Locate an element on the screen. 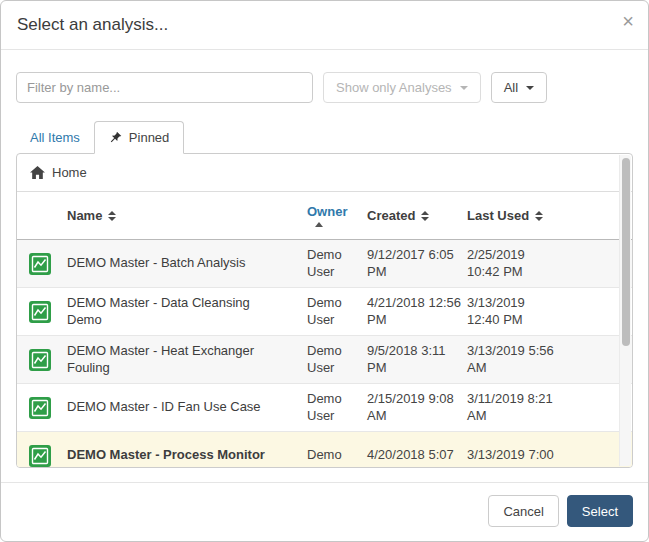  tab-pinned-label: Pinned is located at coordinates (149, 138).